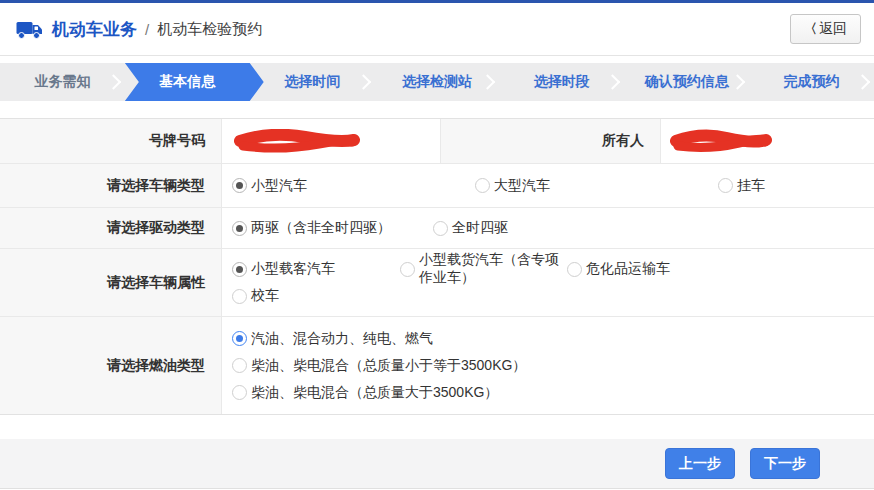 This screenshot has width=874, height=490. What do you see at coordinates (111, 186) in the screenshot?
I see `vehicle-type-label: 请选择车辆类型` at bounding box center [111, 186].